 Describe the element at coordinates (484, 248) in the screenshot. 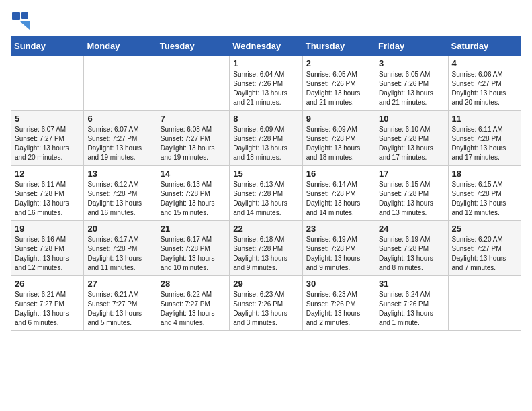

I see `calendar-cell: 25Sunrise: 6:20 AM Sunset: 7:27 PM Dayli…` at that location.